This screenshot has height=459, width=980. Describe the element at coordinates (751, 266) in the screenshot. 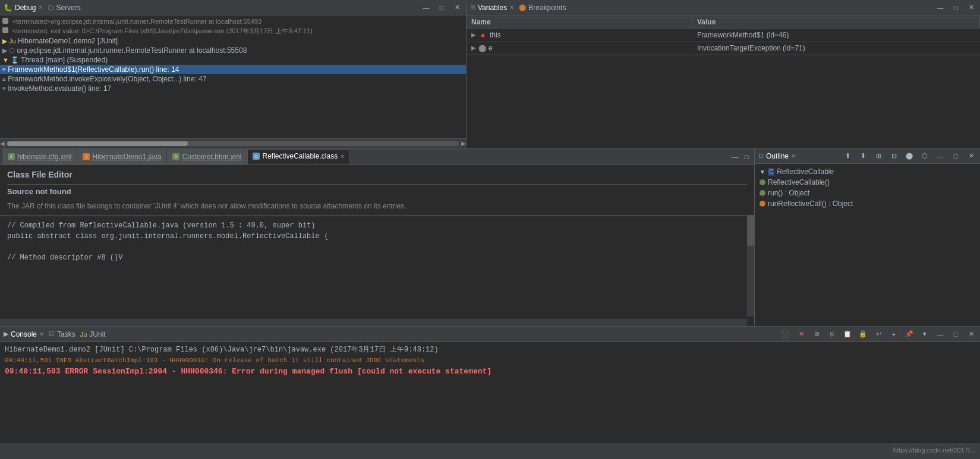

I see `code-scrollbar-v` at that location.